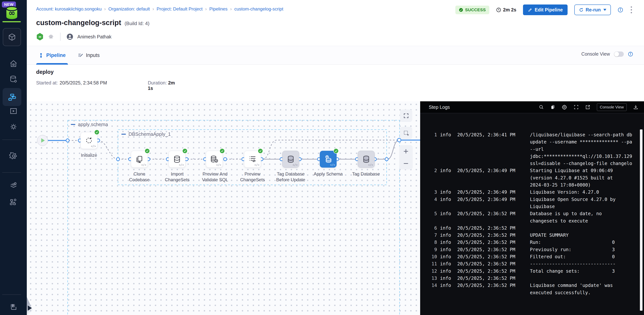  I want to click on log-copy-icon, so click(553, 107).